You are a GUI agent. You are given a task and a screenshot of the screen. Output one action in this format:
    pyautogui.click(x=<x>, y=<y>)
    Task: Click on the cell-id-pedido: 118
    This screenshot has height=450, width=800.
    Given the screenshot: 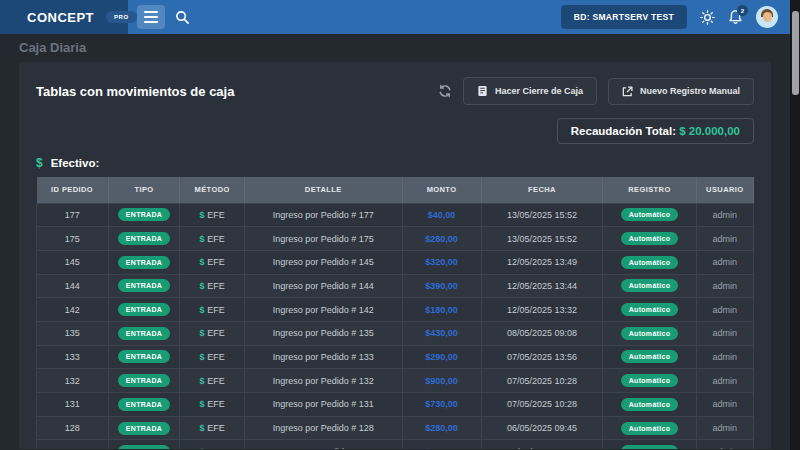 What is the action you would take?
    pyautogui.click(x=73, y=444)
    